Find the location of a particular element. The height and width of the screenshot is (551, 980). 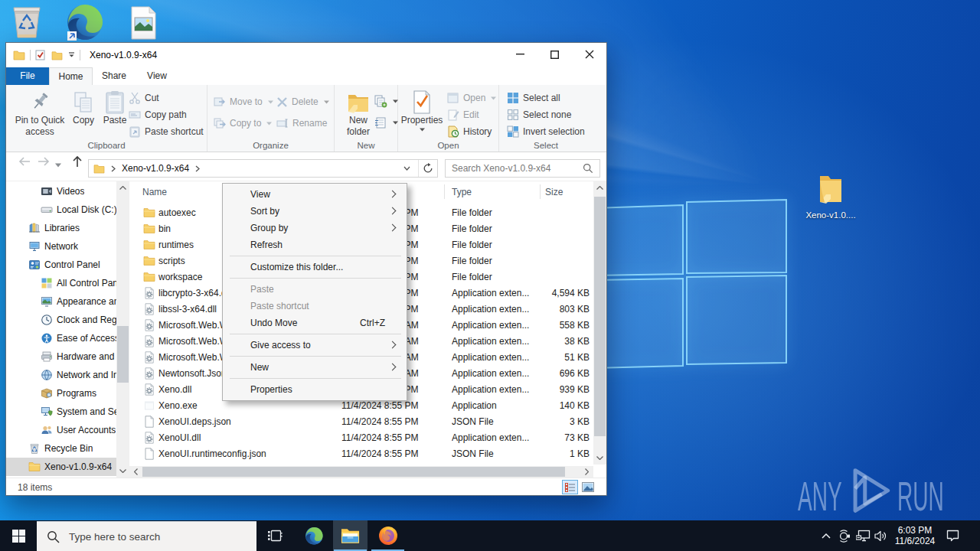

taskbar-clock: 6:03 PM 11/6/2024 is located at coordinates (915, 536).